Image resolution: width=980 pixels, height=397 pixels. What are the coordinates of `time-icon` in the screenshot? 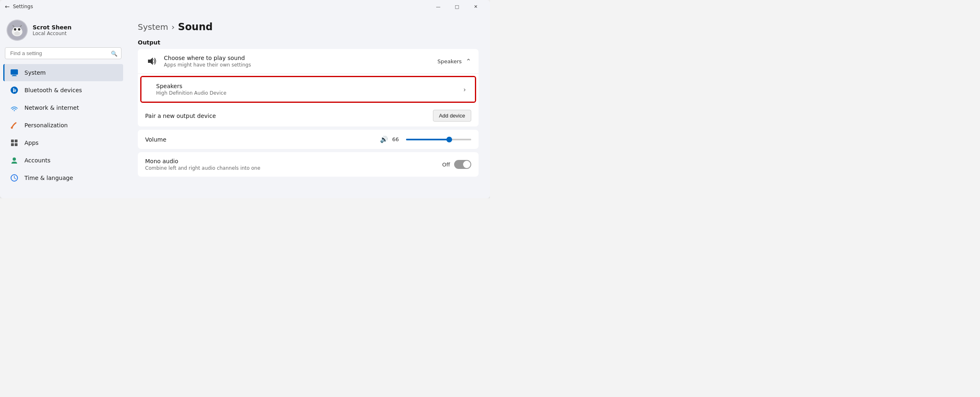 It's located at (14, 178).